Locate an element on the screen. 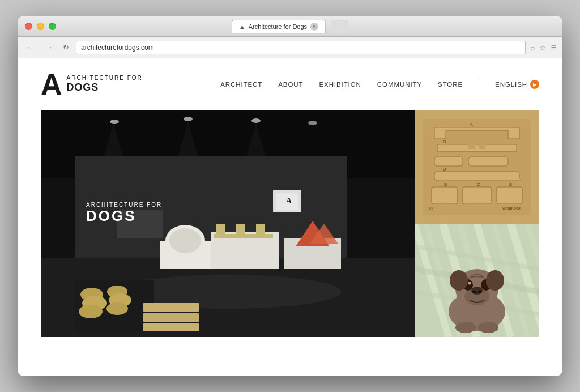 This screenshot has width=580, height=392. tab-favicon: ▲ is located at coordinates (242, 27).